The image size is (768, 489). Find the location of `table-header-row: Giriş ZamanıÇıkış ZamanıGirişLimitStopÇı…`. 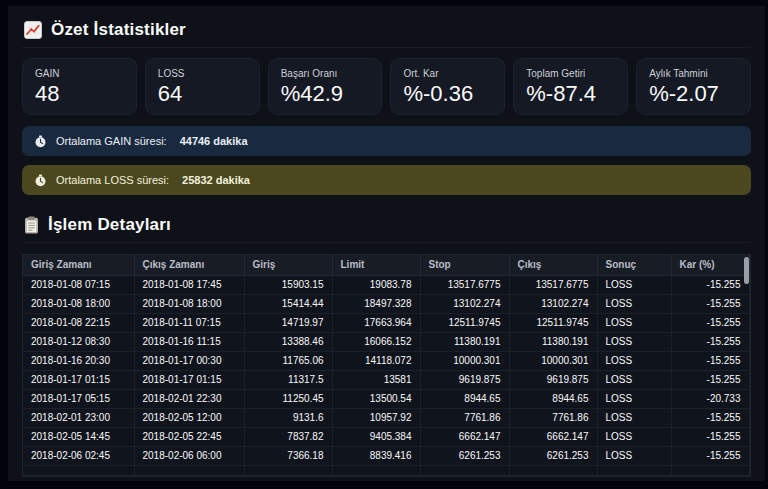

table-header-row: Giriş ZamanıÇıkış ZamanıGirişLimitStopÇı… is located at coordinates (386, 265).